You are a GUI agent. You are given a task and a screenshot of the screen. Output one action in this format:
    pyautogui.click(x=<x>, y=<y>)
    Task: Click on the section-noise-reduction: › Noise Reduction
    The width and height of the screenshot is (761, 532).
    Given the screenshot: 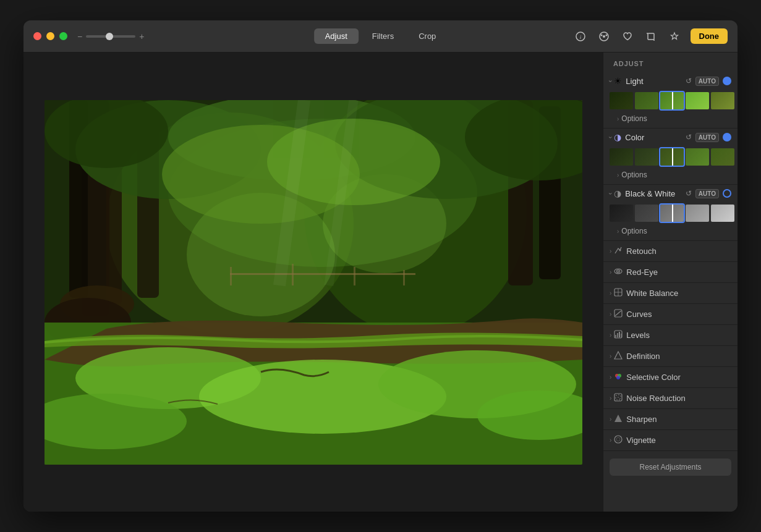 What is the action you would take?
    pyautogui.click(x=670, y=399)
    